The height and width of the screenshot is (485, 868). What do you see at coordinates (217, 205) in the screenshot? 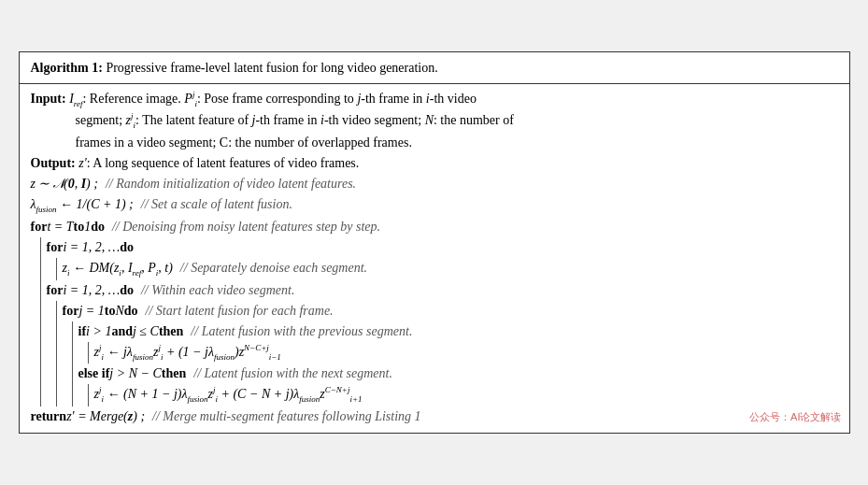
I see `comment-lambda: // Set a scale of latent fusion.` at bounding box center [217, 205].